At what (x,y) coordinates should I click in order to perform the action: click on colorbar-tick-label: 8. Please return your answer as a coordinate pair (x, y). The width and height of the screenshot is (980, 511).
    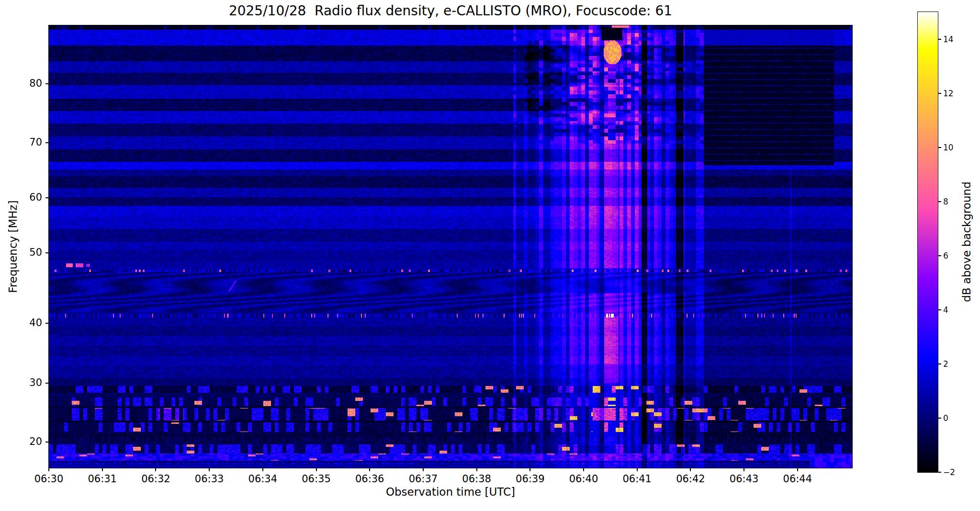
    Looking at the image, I should click on (946, 202).